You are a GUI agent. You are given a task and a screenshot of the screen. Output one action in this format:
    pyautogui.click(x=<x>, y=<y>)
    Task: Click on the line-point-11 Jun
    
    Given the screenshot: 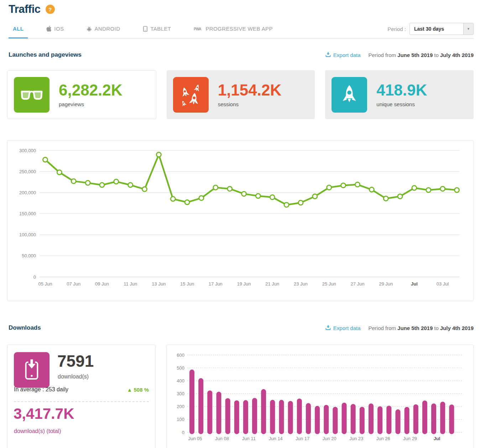 What is the action you would take?
    pyautogui.click(x=130, y=185)
    